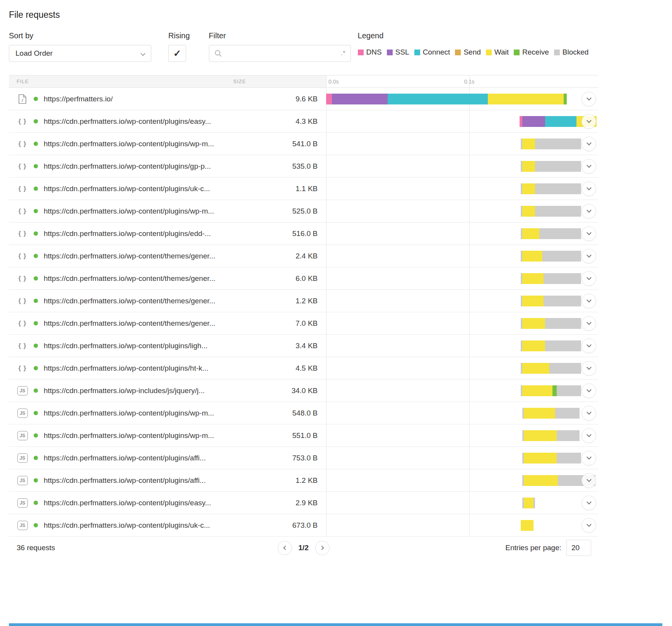 The image size is (672, 626). I want to click on regex-hint: .*, so click(343, 53).